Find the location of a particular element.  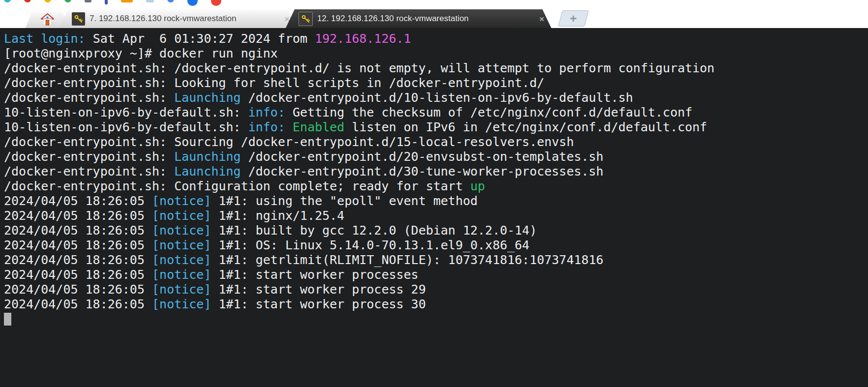

close-icon: × is located at coordinates (542, 19).